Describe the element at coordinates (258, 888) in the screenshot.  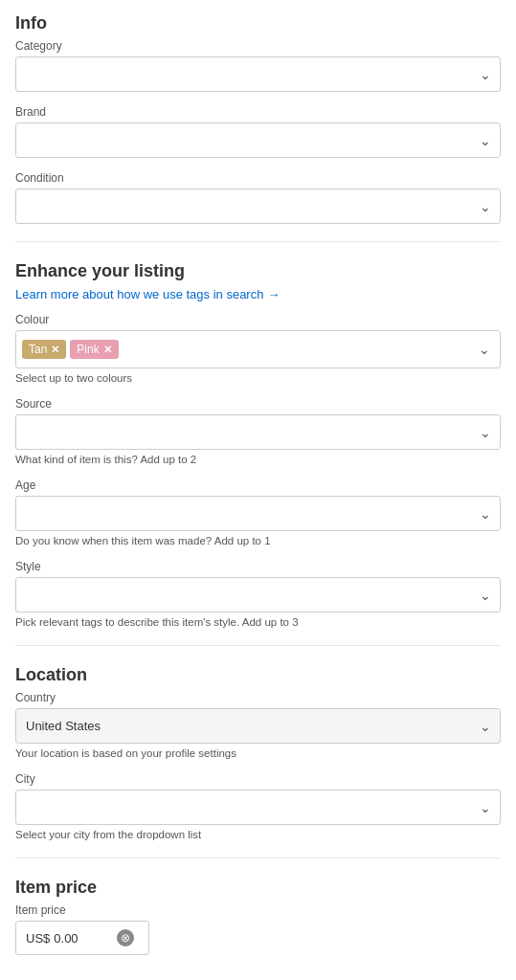
I see `price-title: Item price` at that location.